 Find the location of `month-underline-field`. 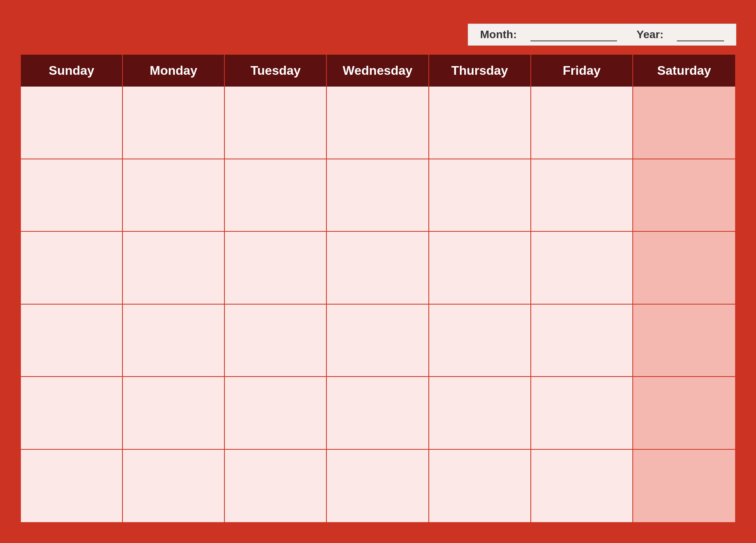

month-underline-field is located at coordinates (574, 35).